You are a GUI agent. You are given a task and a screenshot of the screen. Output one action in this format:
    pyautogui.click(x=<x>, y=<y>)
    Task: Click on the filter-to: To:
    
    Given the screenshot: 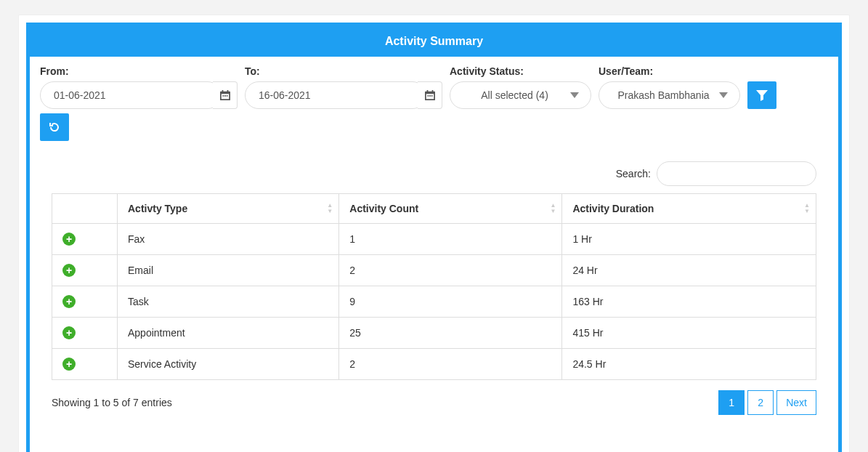 What is the action you would take?
    pyautogui.click(x=344, y=87)
    